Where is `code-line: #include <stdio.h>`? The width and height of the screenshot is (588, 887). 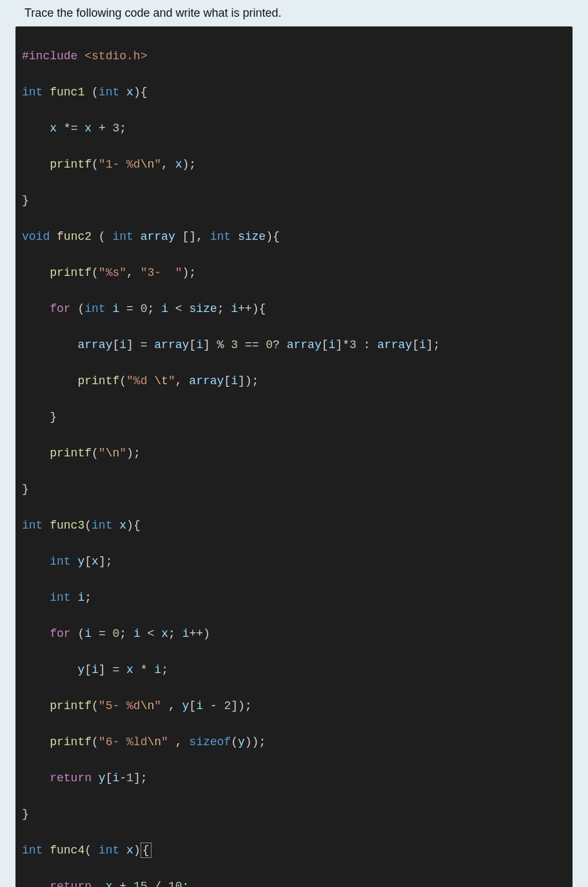 code-line: #include <stdio.h> is located at coordinates (294, 56).